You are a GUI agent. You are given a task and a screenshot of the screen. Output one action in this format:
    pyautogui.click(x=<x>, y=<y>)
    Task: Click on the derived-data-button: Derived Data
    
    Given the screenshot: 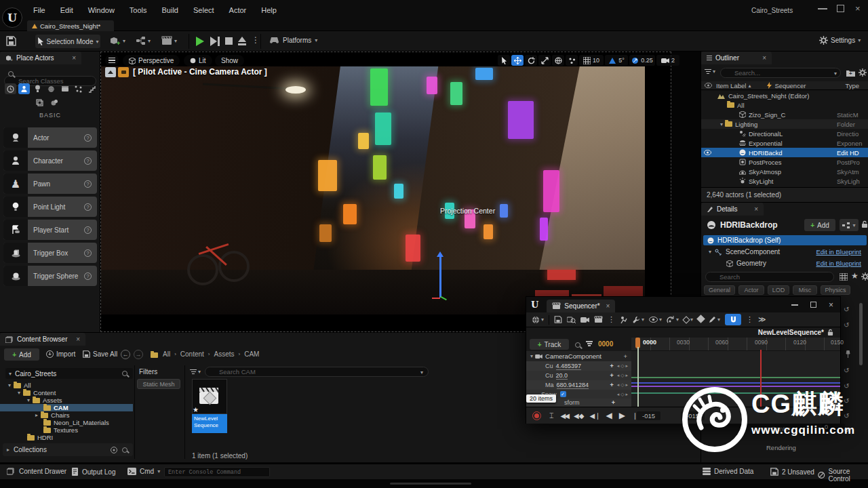 What is the action you would take?
    pyautogui.click(x=728, y=472)
    